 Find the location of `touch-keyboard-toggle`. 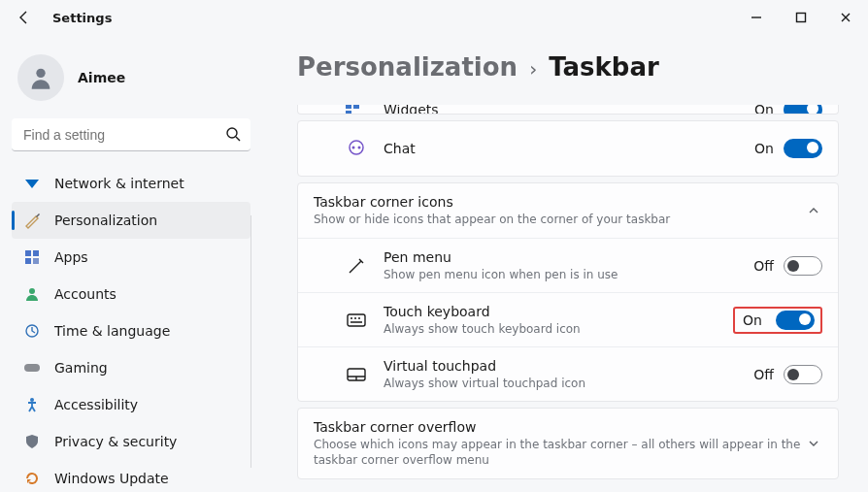

touch-keyboard-toggle is located at coordinates (795, 320).